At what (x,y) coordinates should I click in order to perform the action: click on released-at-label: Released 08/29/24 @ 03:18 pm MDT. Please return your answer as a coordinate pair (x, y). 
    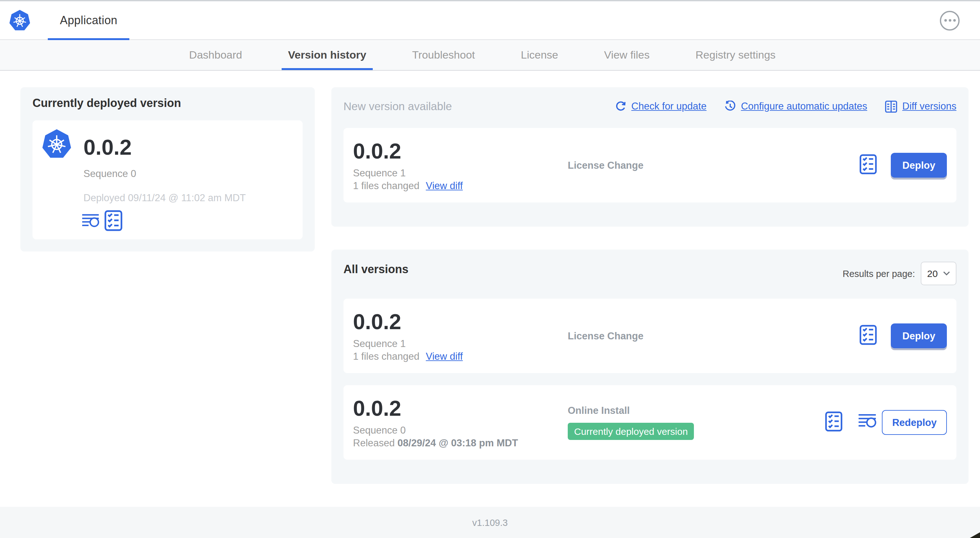
    Looking at the image, I should click on (436, 443).